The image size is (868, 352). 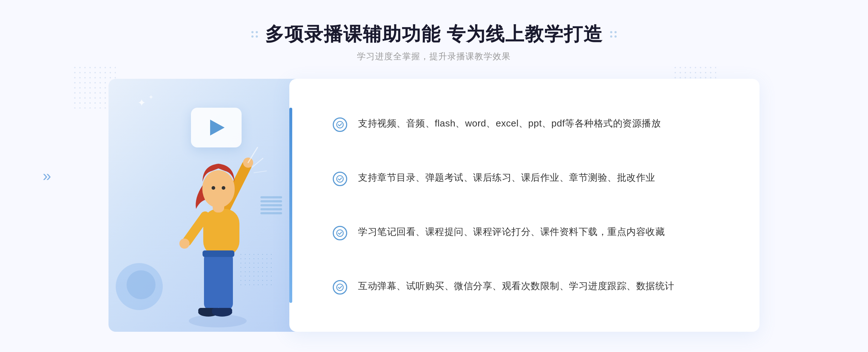 What do you see at coordinates (142, 103) in the screenshot?
I see `sparkle-decoration: ✦` at bounding box center [142, 103].